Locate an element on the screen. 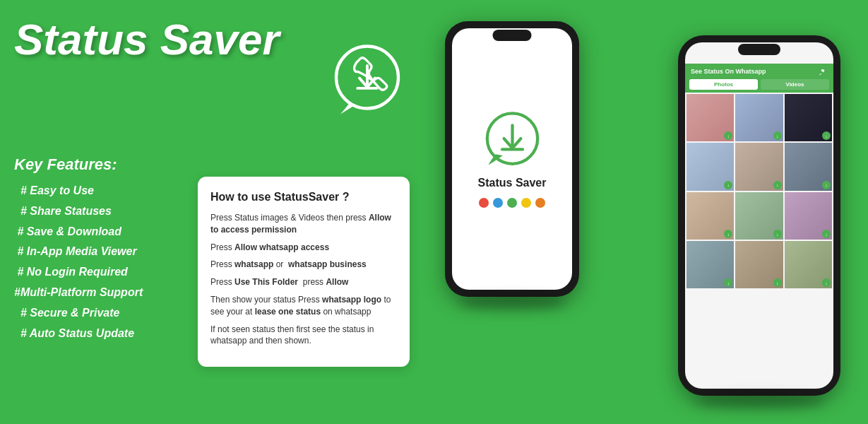 This screenshot has height=424, width=868. phone1-app-title: Status Saver is located at coordinates (513, 183).